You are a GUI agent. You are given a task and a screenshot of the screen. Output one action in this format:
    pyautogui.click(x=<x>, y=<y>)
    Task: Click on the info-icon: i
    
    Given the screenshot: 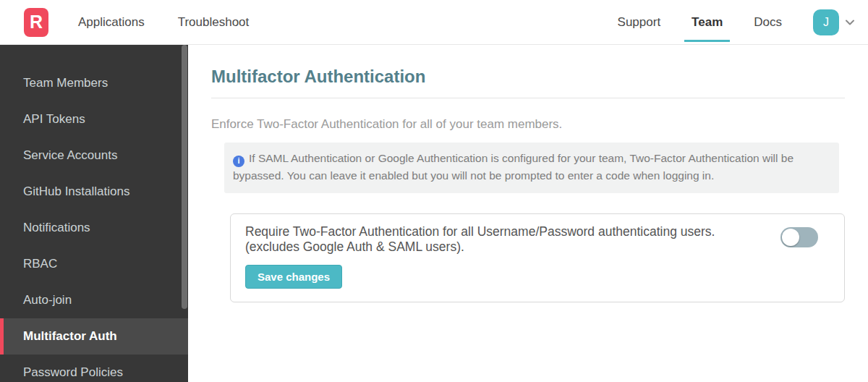 What is the action you would take?
    pyautogui.click(x=239, y=161)
    